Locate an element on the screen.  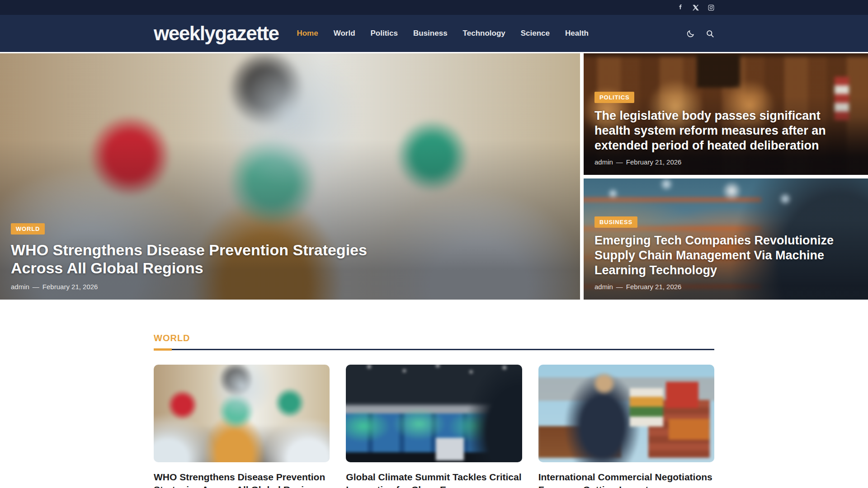
card-image-climate is located at coordinates (434, 413).